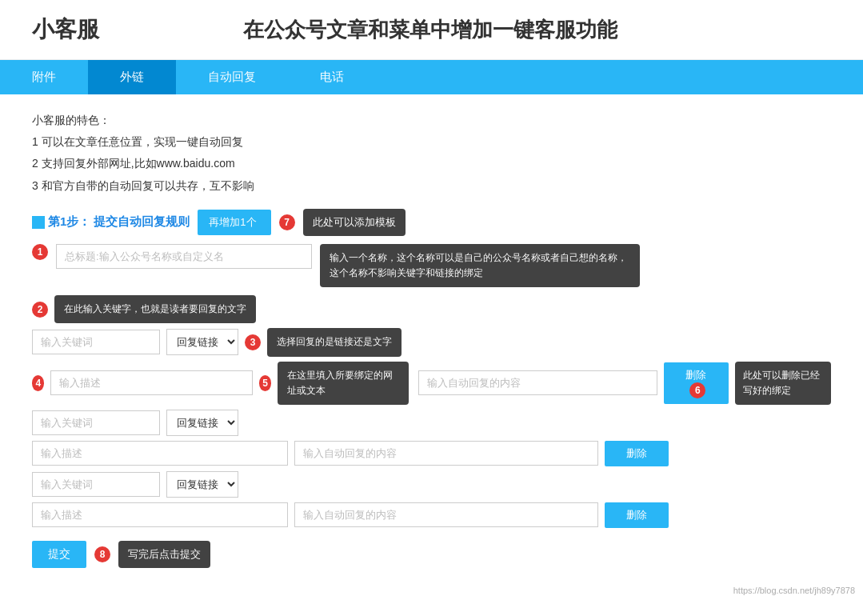 This screenshot has height=616, width=863. What do you see at coordinates (40, 252) in the screenshot?
I see `badge-1: 1` at bounding box center [40, 252].